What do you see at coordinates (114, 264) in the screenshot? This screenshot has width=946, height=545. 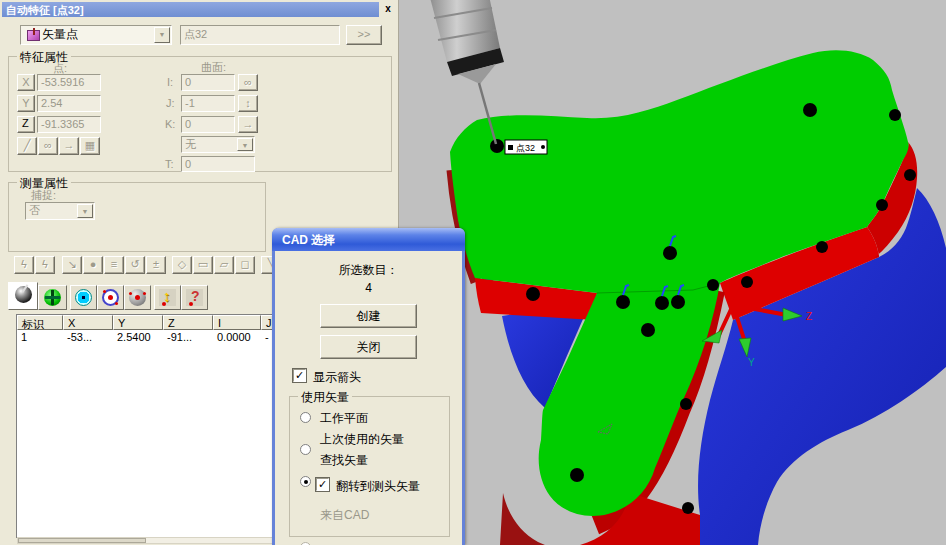 I see `bars-icon: ≡` at bounding box center [114, 264].